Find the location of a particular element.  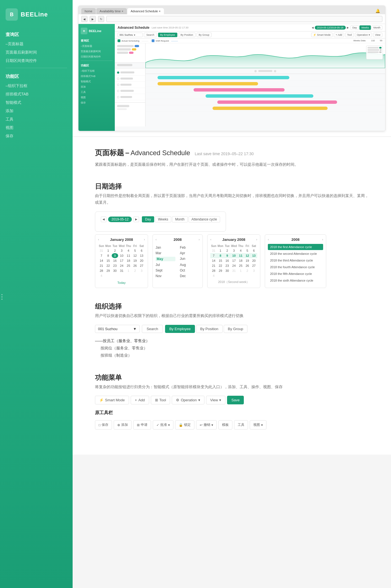

sidebar-item-view: 视图 is located at coordinates (36, 128).